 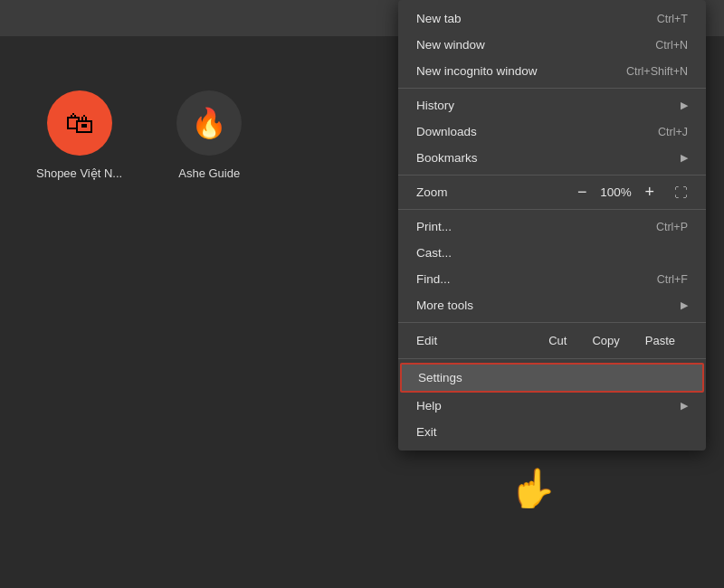 What do you see at coordinates (552, 105) in the screenshot?
I see `menu-history: History ▶` at bounding box center [552, 105].